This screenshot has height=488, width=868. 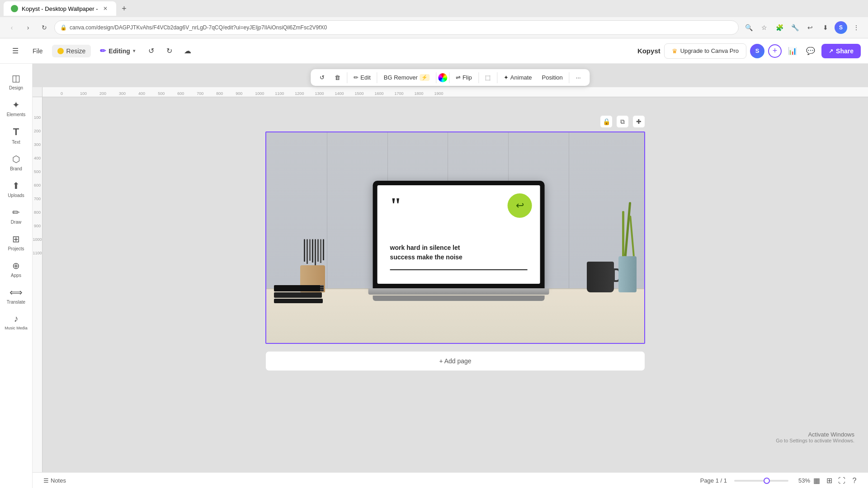 I want to click on pencil-icon: ✏, so click(x=103, y=51).